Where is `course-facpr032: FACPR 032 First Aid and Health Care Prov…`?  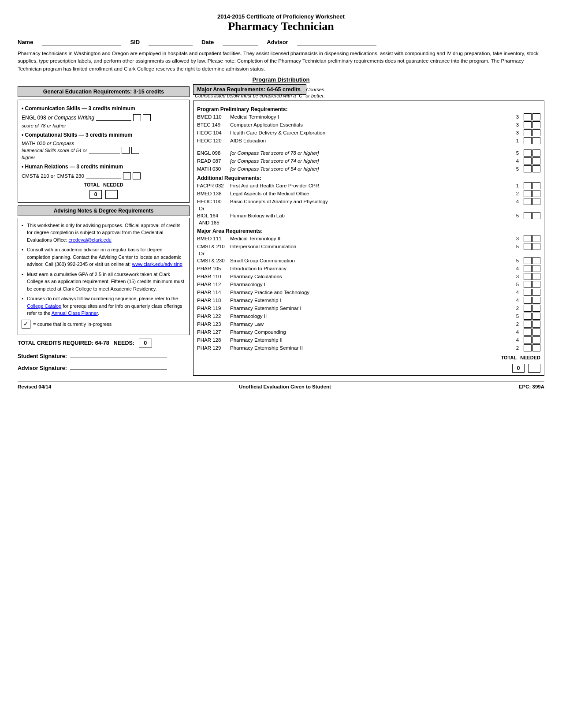
course-facpr032: FACPR 032 First Aid and Health Care Prov… is located at coordinates (368, 186).